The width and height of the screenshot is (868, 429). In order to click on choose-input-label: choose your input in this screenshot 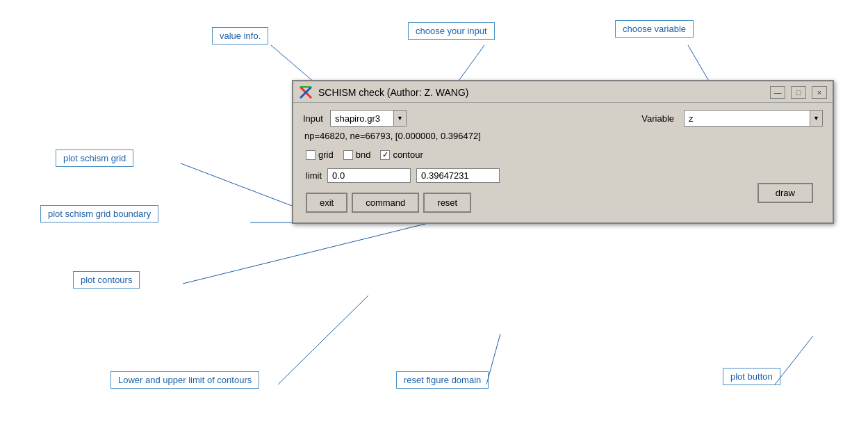, I will do `click(452, 31)`.